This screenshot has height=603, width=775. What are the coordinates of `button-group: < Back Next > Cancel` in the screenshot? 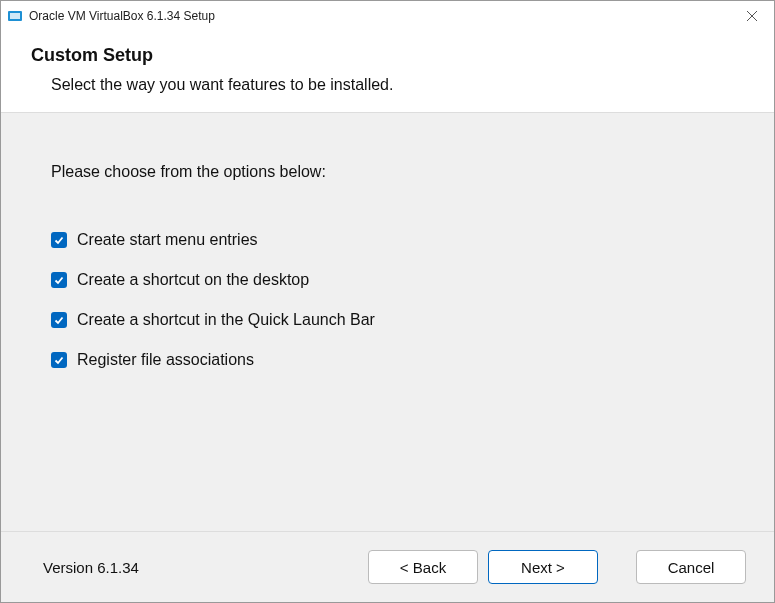 It's located at (557, 567).